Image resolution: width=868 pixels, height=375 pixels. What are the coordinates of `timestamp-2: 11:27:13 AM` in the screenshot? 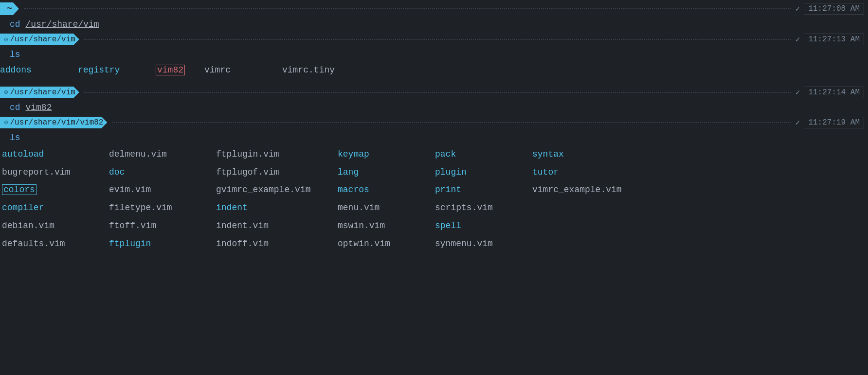 It's located at (834, 39).